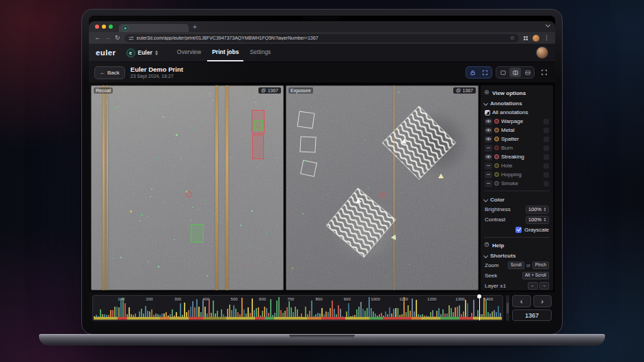  What do you see at coordinates (517, 175) in the screenshot?
I see `annotation-row-hopping: Hopping` at bounding box center [517, 175].